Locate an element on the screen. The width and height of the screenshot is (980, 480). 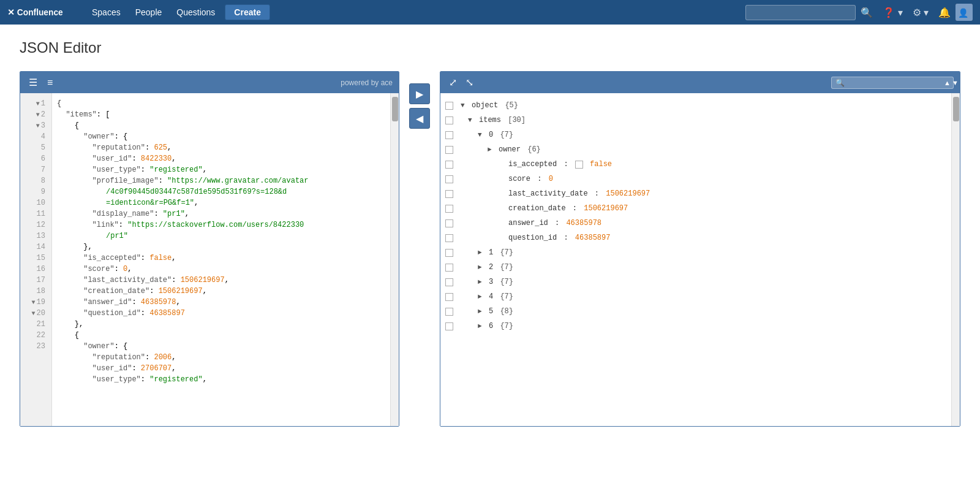
code-line-7: "user_type": "registered", is located at coordinates (221, 170).